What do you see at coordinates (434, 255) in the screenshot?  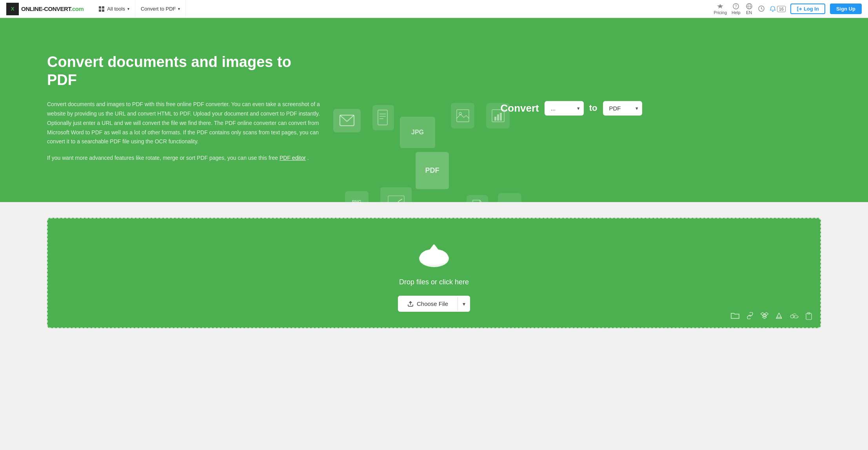 I see `cloud-upload-icon` at bounding box center [434, 255].